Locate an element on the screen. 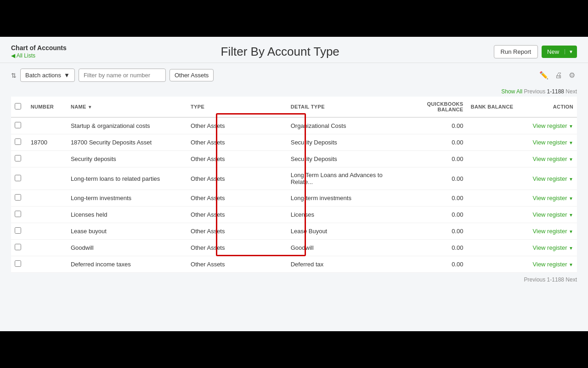  batch-actions-arrow: ▼ is located at coordinates (67, 75).